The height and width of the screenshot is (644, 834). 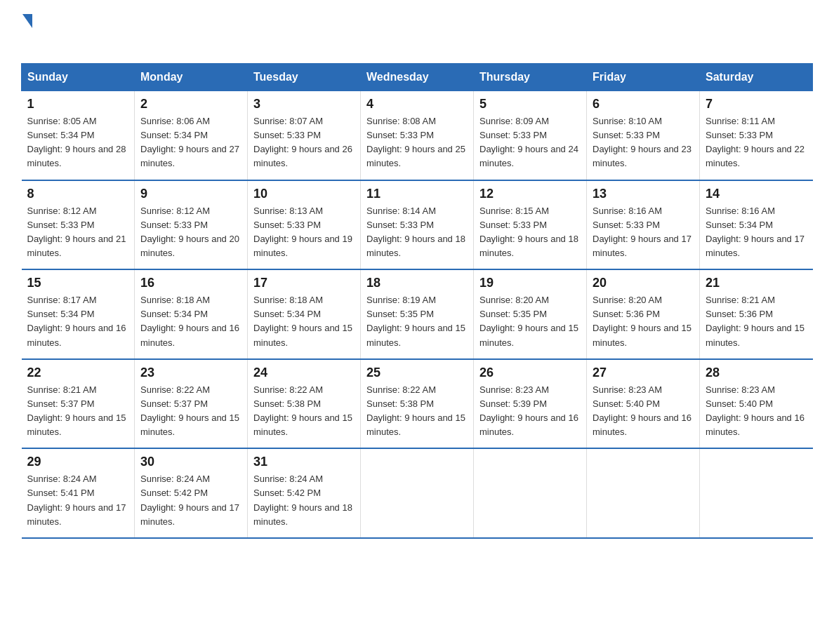 I want to click on day-info: Sunrise: 8:14 AMSunset: 5:33 PMDaylight:…, so click(x=417, y=233).